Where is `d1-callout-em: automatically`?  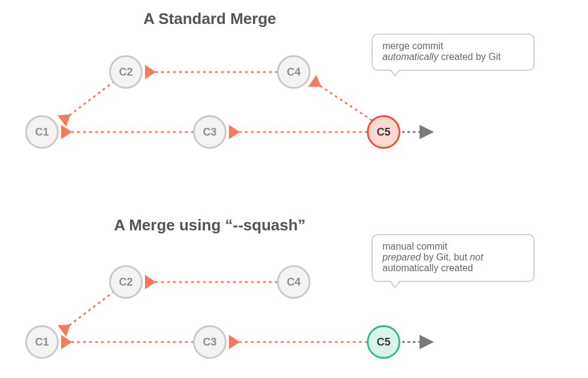
d1-callout-em: automatically is located at coordinates (410, 56).